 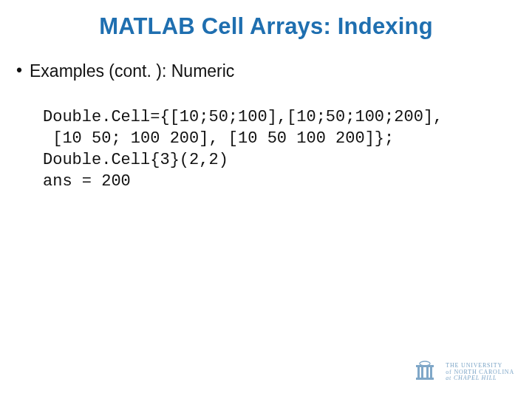 What do you see at coordinates (480, 372) in the screenshot?
I see `university-name: THE UNIVERSITY of NORTH CAROLINA at CHAP…` at bounding box center [480, 372].